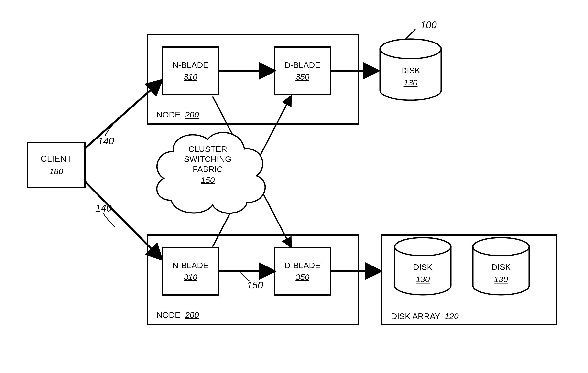 The width and height of the screenshot is (588, 373). I want to click on node-top-caption: NODE 200, so click(178, 115).